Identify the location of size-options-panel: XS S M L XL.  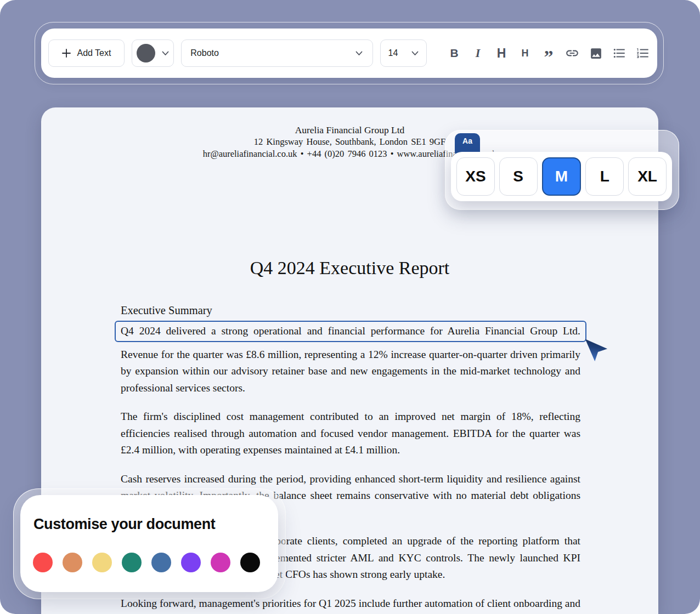
(562, 177).